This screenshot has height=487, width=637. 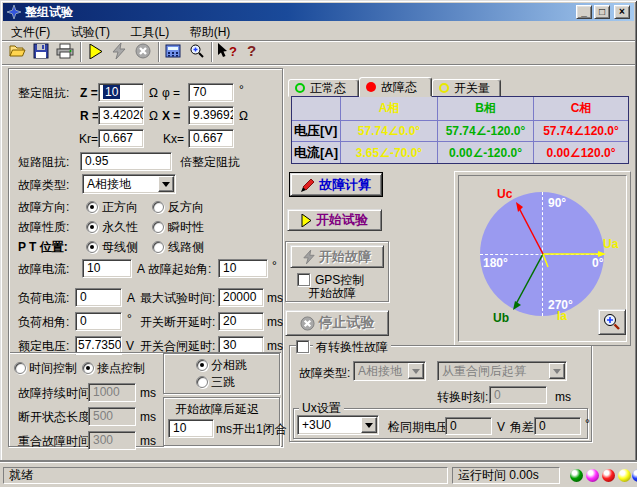 What do you see at coordinates (107, 268) in the screenshot?
I see `fault-current-input: 10` at bounding box center [107, 268].